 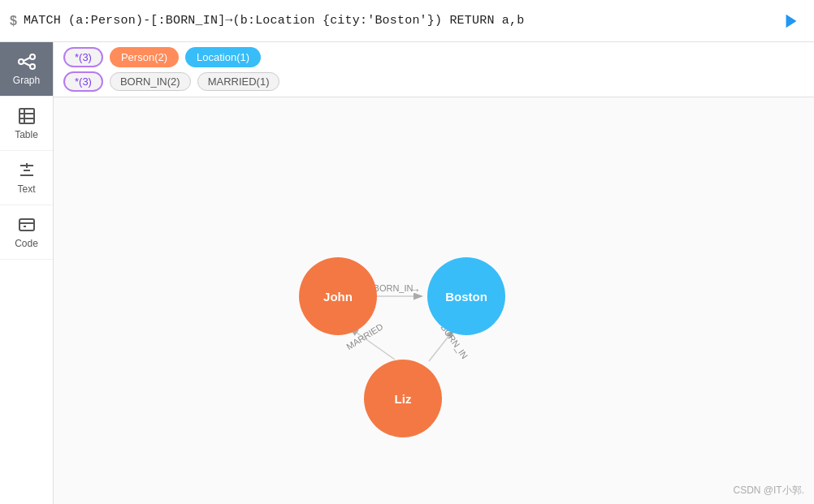 What do you see at coordinates (223, 57) in the screenshot?
I see `filter-location: Location(1)` at bounding box center [223, 57].